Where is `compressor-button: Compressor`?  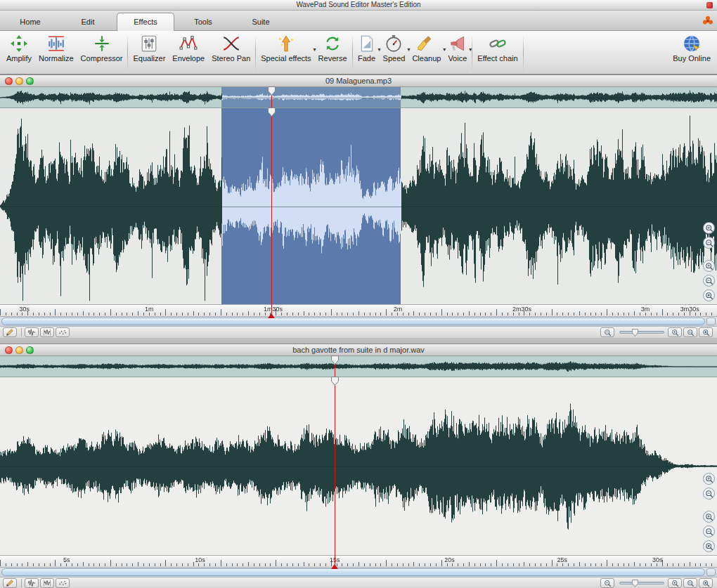 compressor-button: Compressor is located at coordinates (102, 53).